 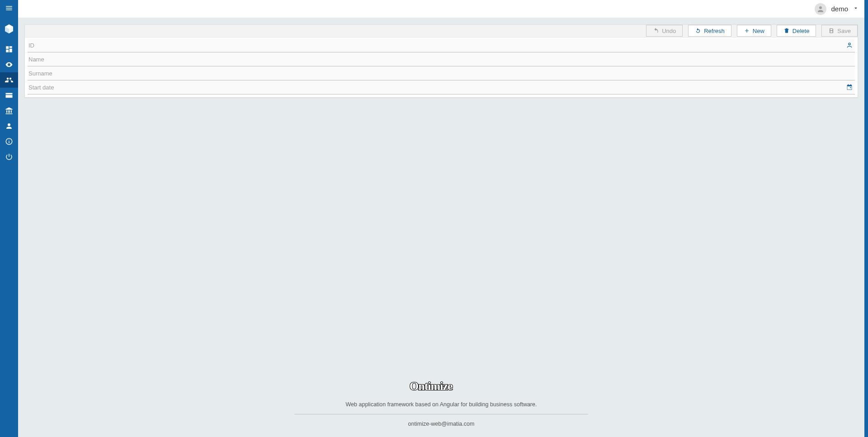 I want to click on right-scrollbar-track, so click(x=866, y=219).